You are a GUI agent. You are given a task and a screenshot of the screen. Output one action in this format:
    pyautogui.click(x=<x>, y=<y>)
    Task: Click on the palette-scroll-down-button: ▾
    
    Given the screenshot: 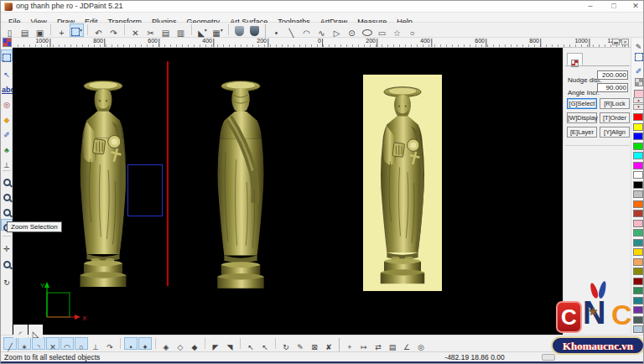 What is the action you would take?
    pyautogui.click(x=639, y=107)
    